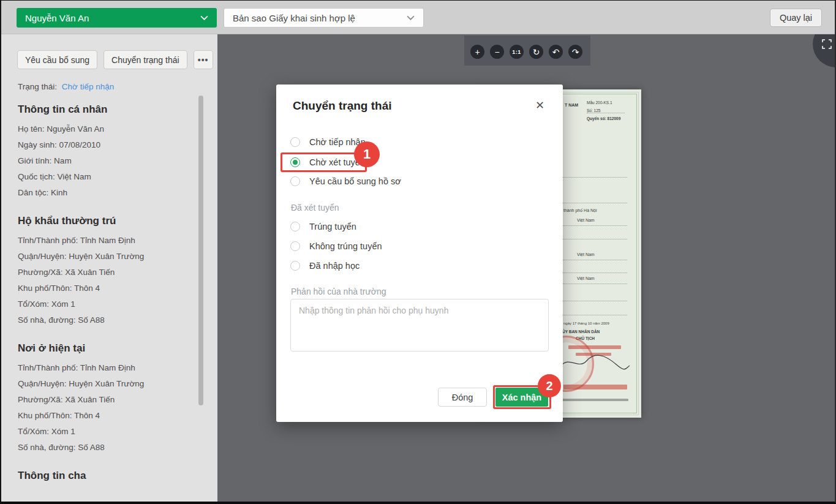 Image resolution: width=836 pixels, height=504 pixels. What do you see at coordinates (328, 142) in the screenshot?
I see `radio-option-cho-tiep-nhan: Chờ tiếp nhận` at bounding box center [328, 142].